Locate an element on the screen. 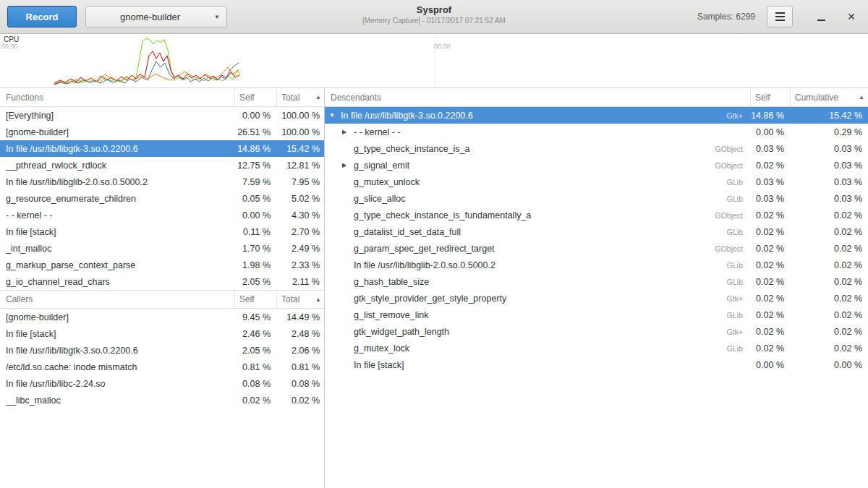 The width and height of the screenshot is (868, 488). tree-row: ▶- - kernel - -0.00 %0.29 % is located at coordinates (596, 132).